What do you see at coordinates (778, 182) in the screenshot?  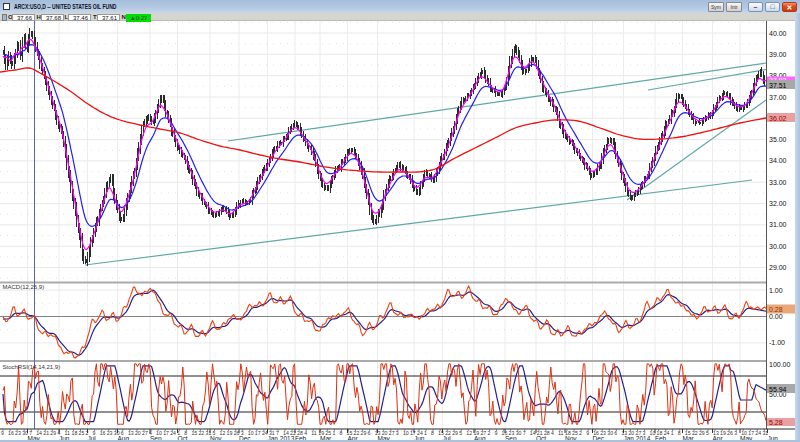 I see `svg-text: 33.00` at bounding box center [778, 182].